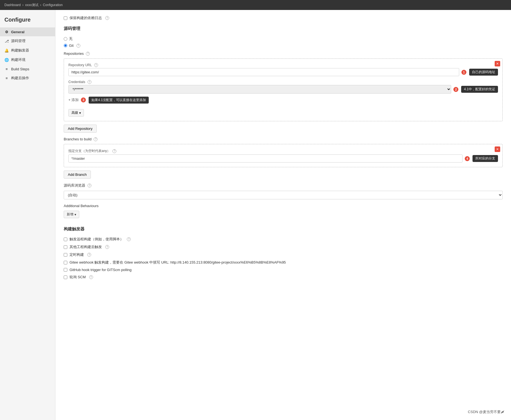 Image resolution: width=511 pixels, height=420 pixels. What do you see at coordinates (28, 69) in the screenshot?
I see `sidebar-item-build-steps: ≡ Build Steps` at bounding box center [28, 69].